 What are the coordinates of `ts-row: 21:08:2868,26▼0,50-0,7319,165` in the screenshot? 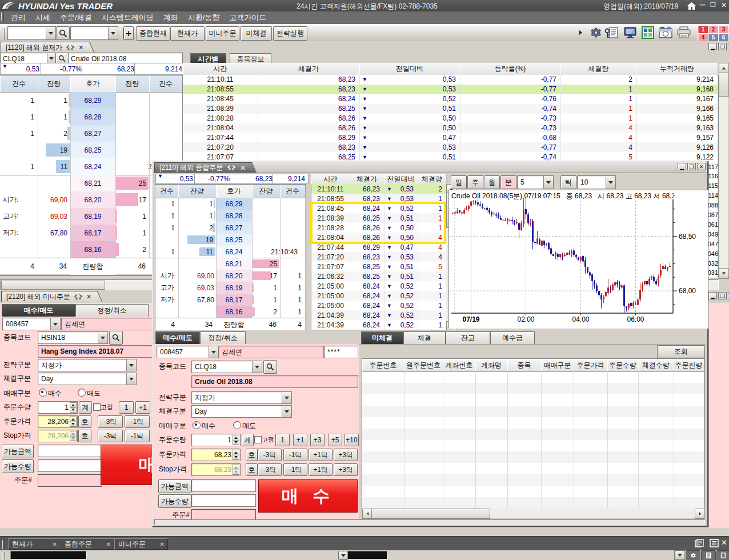 It's located at (450, 119).